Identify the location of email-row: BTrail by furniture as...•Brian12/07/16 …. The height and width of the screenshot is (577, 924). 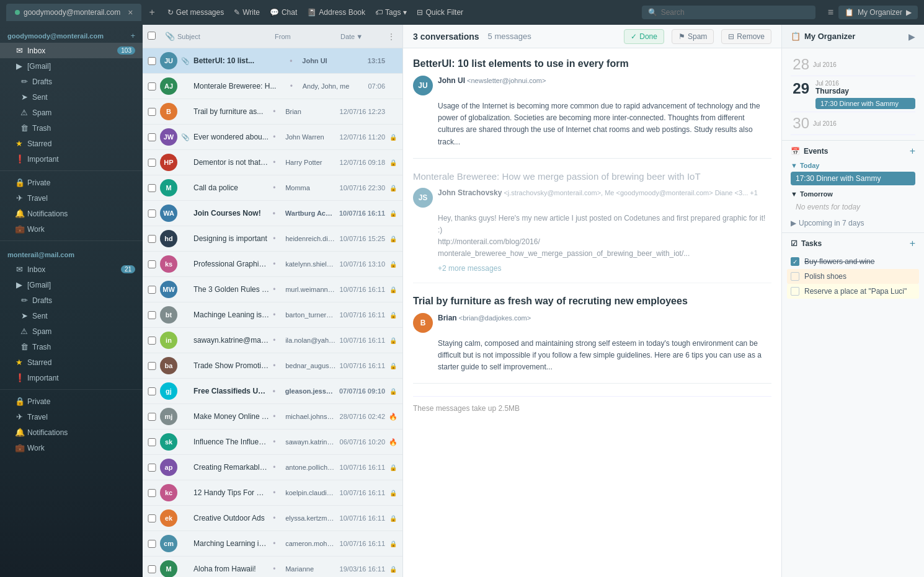
(273, 112).